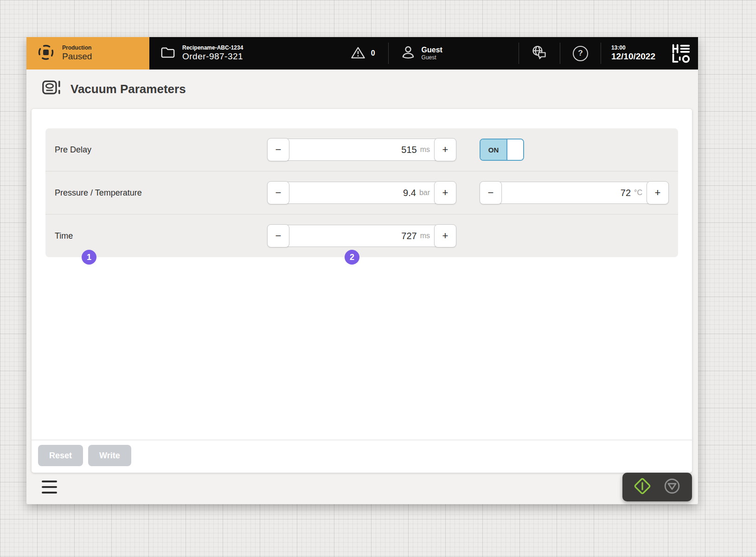 This screenshot has height=557, width=756. Describe the element at coordinates (487, 54) in the screenshot. I see `topbar-spacer` at that location.